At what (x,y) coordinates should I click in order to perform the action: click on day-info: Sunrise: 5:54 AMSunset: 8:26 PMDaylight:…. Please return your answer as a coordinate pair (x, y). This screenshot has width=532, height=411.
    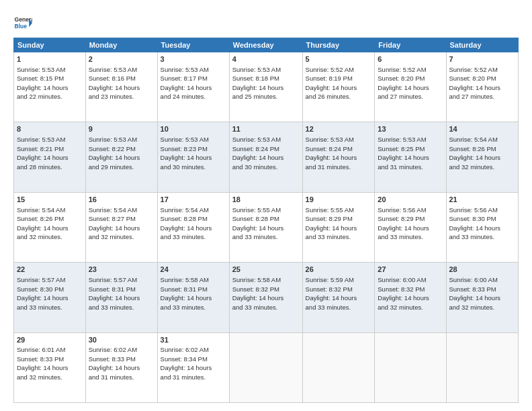
    Looking at the image, I should click on (476, 153).